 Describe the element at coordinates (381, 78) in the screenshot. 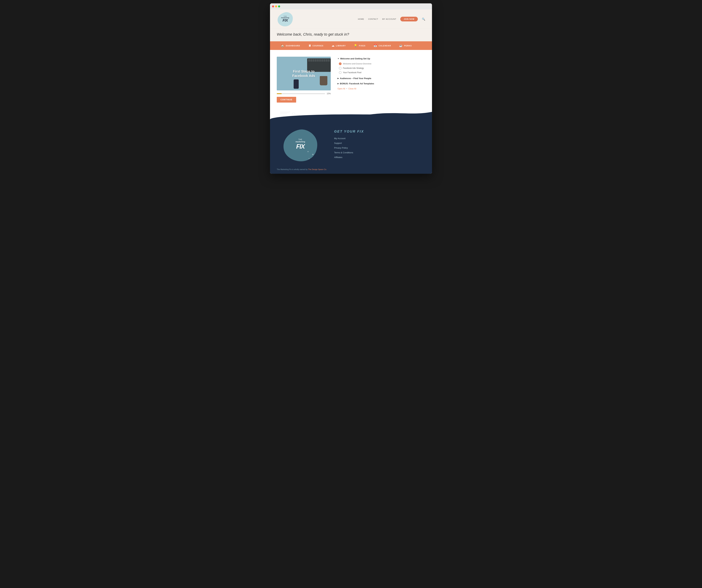

I see `section-header-audiences: ▶ Audiences – Find Your People` at that location.